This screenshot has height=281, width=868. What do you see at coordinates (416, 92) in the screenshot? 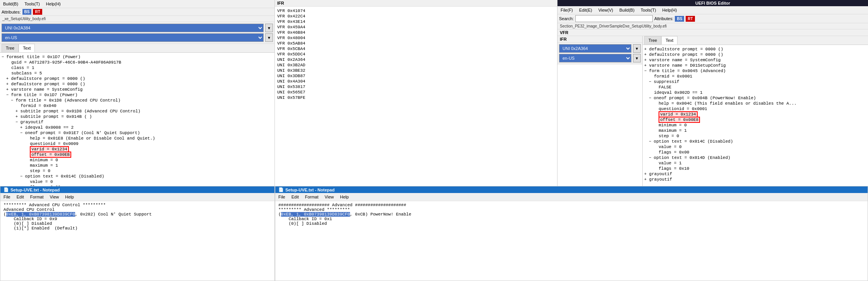
I see `ifr-item: UNI 0x565E7` at bounding box center [416, 92].